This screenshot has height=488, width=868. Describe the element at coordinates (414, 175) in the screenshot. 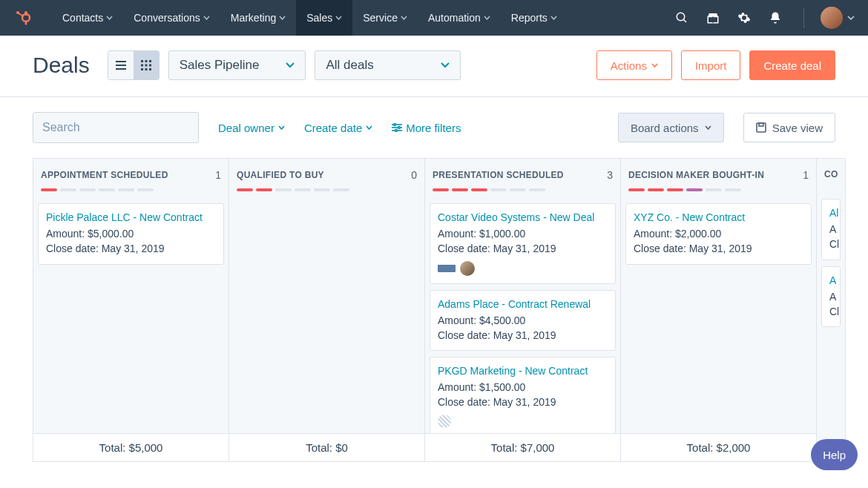

I see `column-count: 0` at that location.